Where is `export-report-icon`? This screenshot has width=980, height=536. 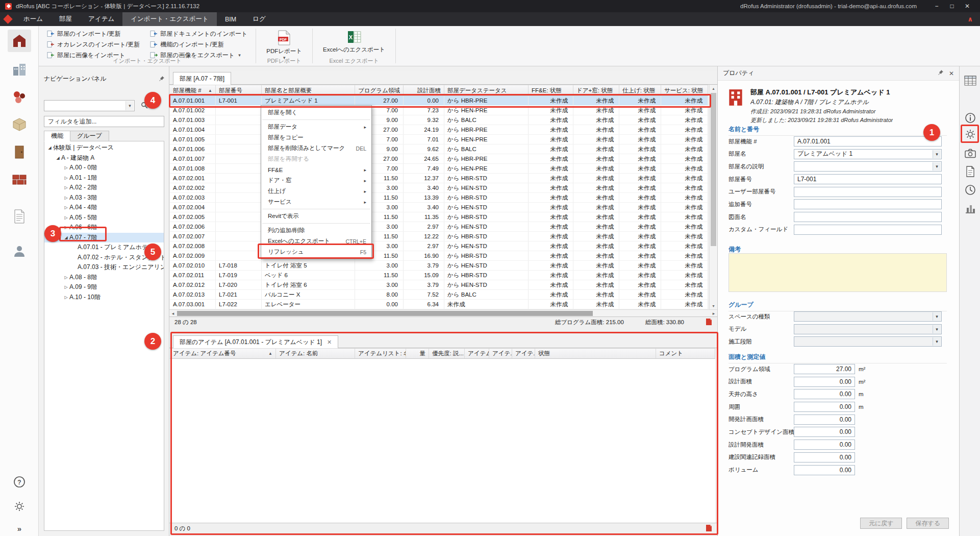
export-report-icon is located at coordinates (709, 323).